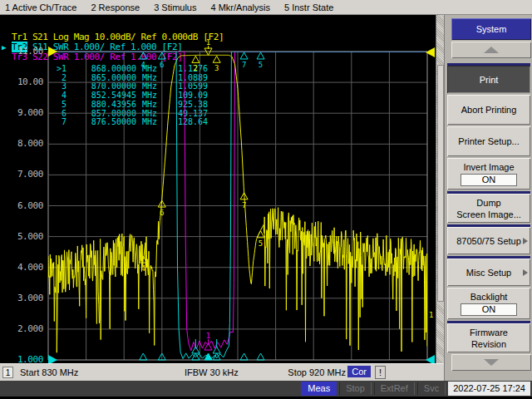  Describe the element at coordinates (489, 332) in the screenshot. I see `softkey-label: Firmware` at that location.